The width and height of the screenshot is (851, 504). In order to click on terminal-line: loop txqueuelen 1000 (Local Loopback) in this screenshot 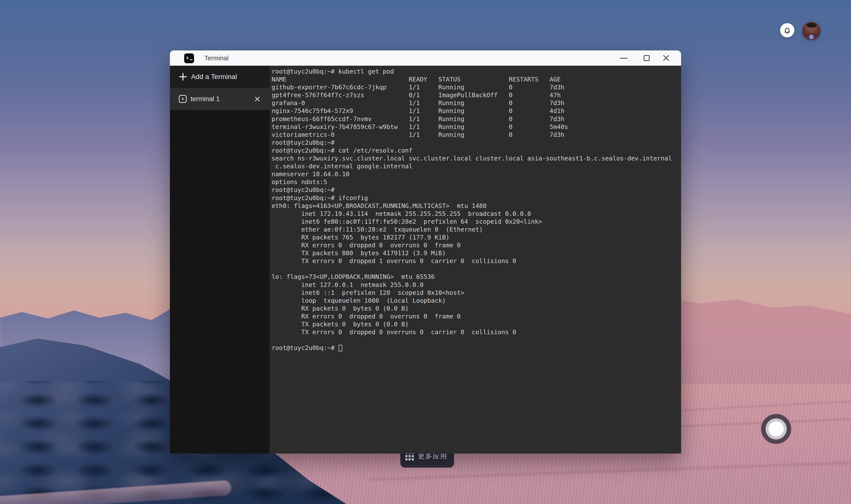, I will do `click(476, 301)`.